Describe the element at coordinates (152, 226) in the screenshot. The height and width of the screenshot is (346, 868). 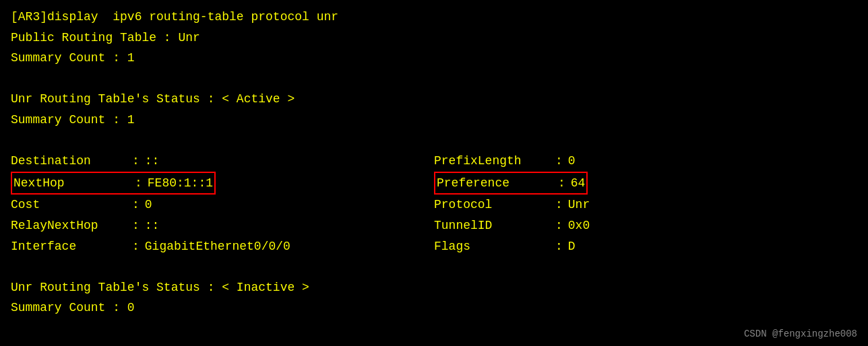
I see `relaynexthop-val: ::` at that location.